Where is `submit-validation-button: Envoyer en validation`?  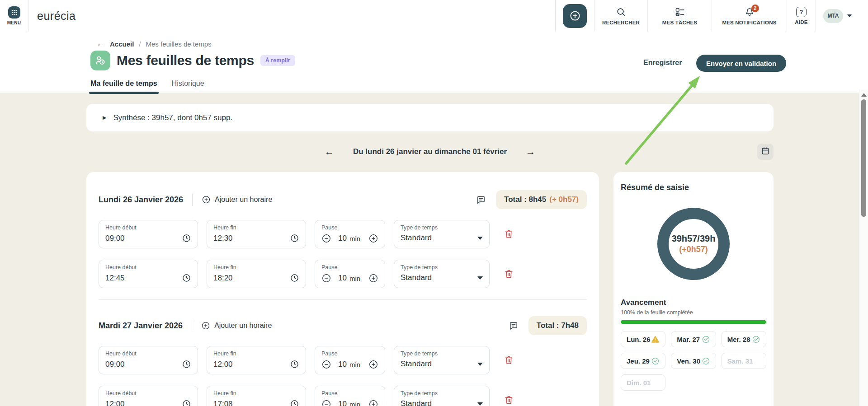 submit-validation-button: Envoyer en validation is located at coordinates (741, 63).